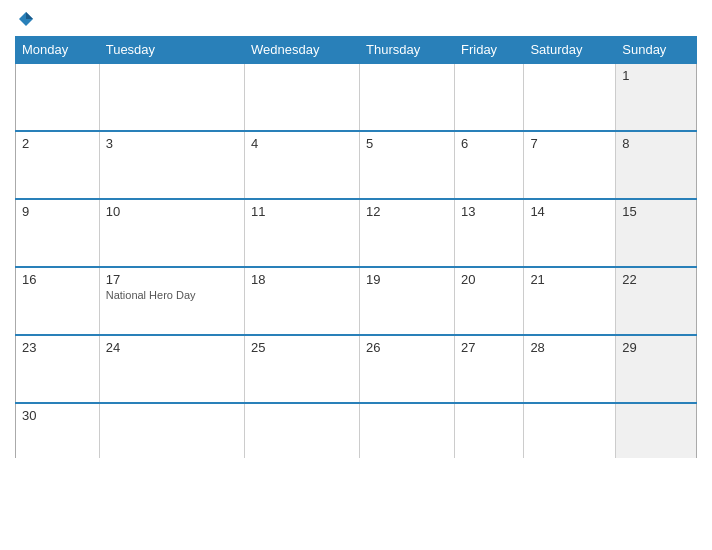 The image size is (712, 550). Describe the element at coordinates (356, 50) in the screenshot. I see `weekday-header-row: MondayTuesdayWednesdayThursdayFridaySatu…` at that location.